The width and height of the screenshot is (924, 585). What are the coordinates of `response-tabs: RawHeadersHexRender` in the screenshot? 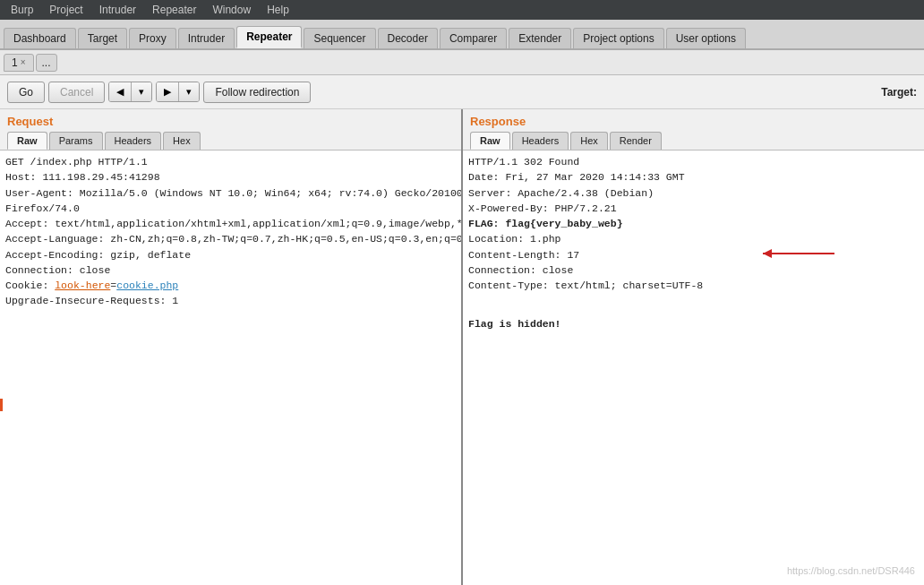 It's located at (693, 140).